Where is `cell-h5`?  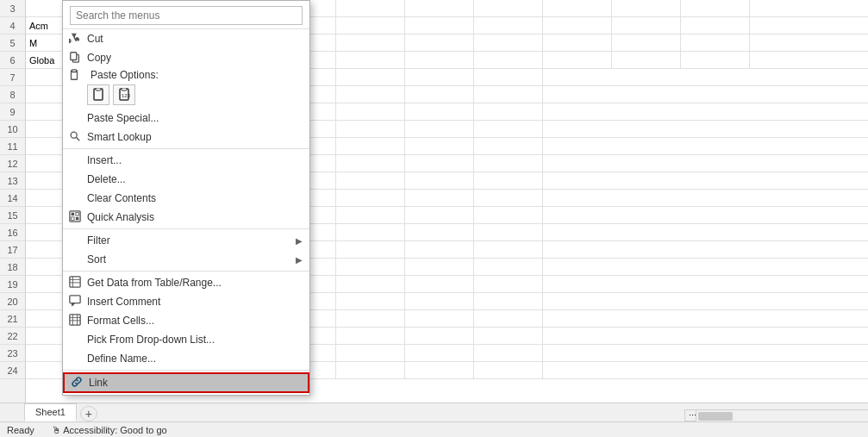 cell-h5 is located at coordinates (578, 43).